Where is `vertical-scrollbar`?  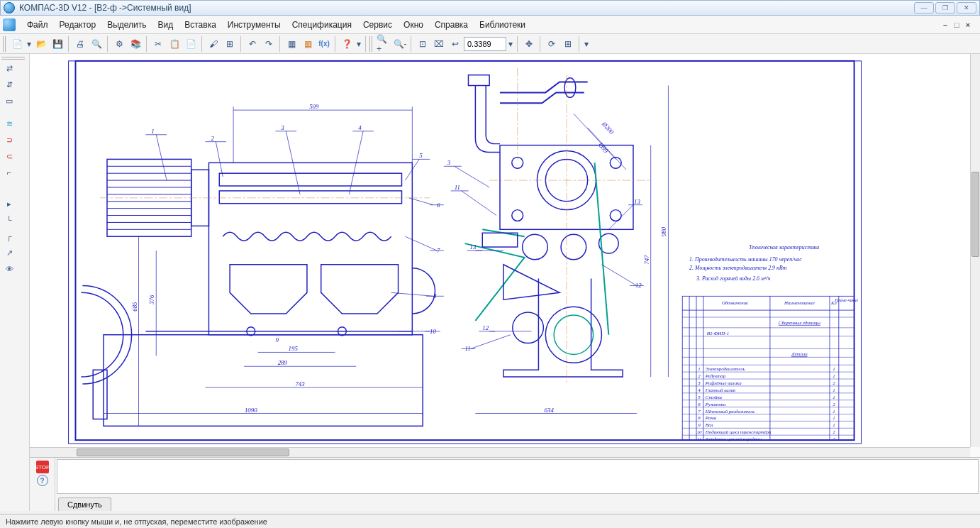 vertical-scrollbar is located at coordinates (975, 251).